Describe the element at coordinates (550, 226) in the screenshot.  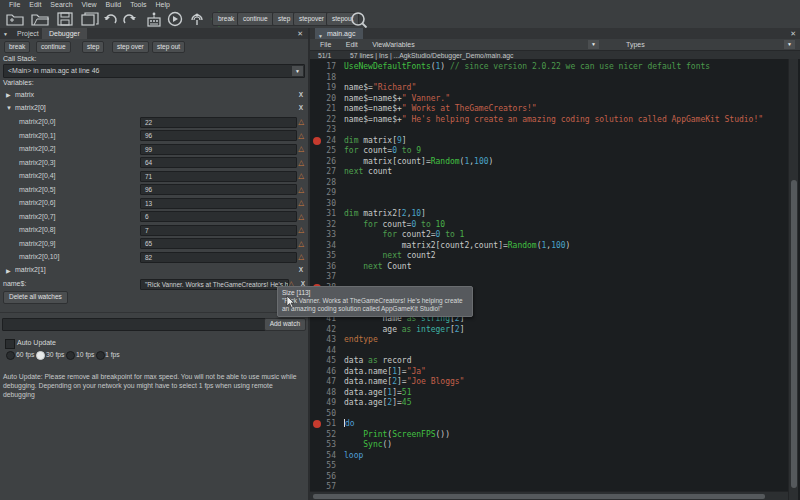
I see `code-line: 32 for count=0 to 10` at that location.